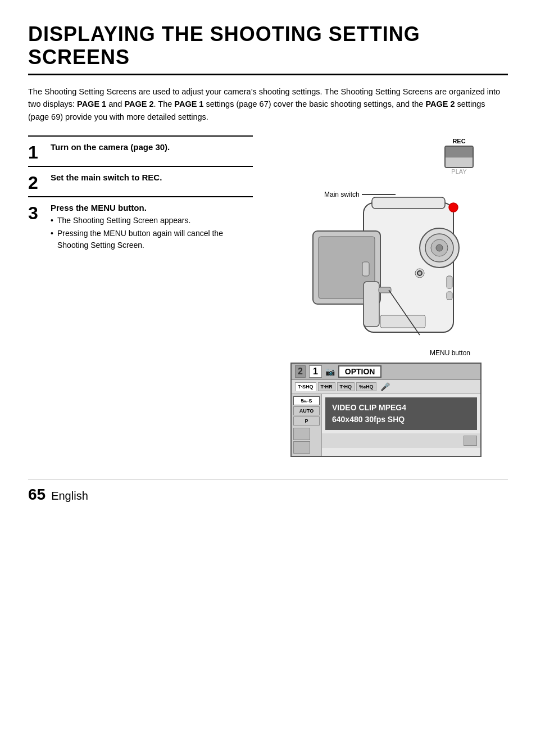 The width and height of the screenshot is (536, 756). Describe the element at coordinates (366, 387) in the screenshot. I see `quality-tab-65hq: %₆HQ` at that location.